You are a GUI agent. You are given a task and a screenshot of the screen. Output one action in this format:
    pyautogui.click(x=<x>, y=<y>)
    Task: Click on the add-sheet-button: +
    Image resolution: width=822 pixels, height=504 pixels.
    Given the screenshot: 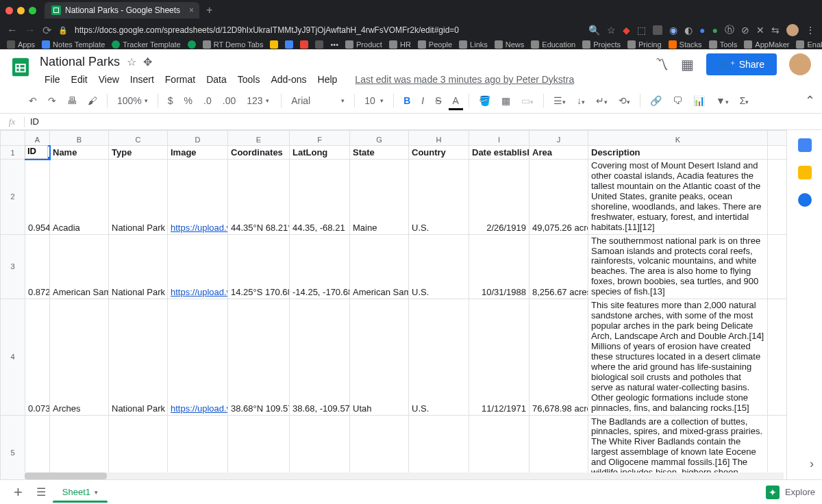 What is the action you would take?
    pyautogui.click(x=18, y=492)
    